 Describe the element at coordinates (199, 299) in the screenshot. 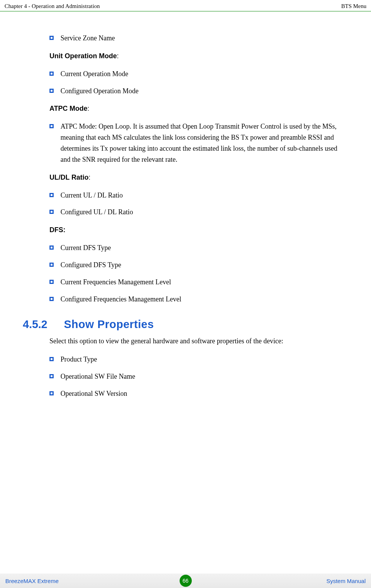

I see `list-item: Configured Frequencies Management Level` at that location.